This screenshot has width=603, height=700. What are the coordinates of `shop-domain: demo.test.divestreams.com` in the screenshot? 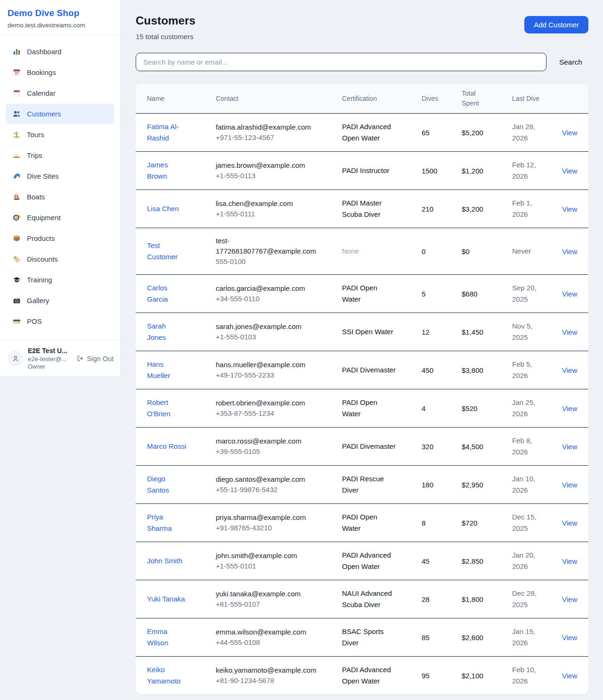 It's located at (60, 25).